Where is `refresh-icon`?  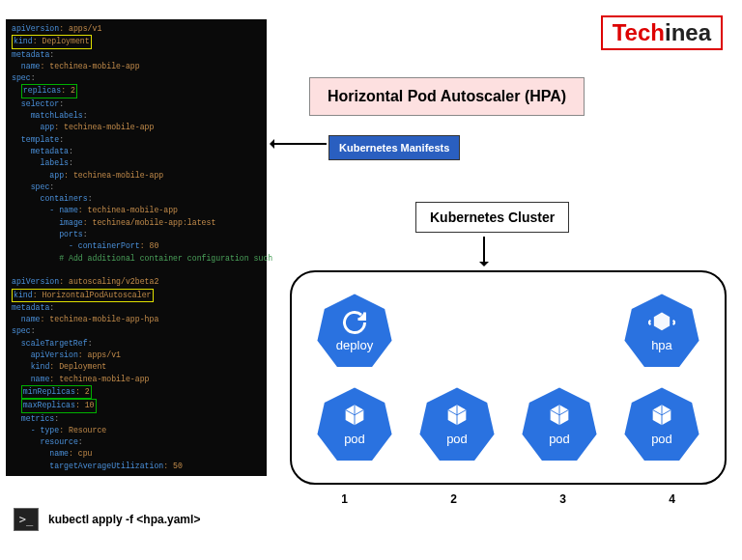 refresh-icon is located at coordinates (355, 322).